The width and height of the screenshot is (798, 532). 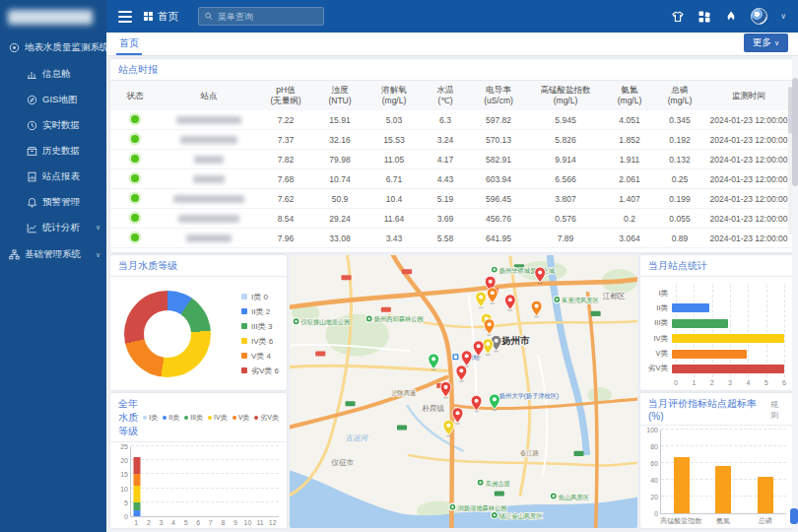 What do you see at coordinates (682, 521) in the screenshot?
I see `x-tick-label: 高锰酸盐指数` at bounding box center [682, 521].